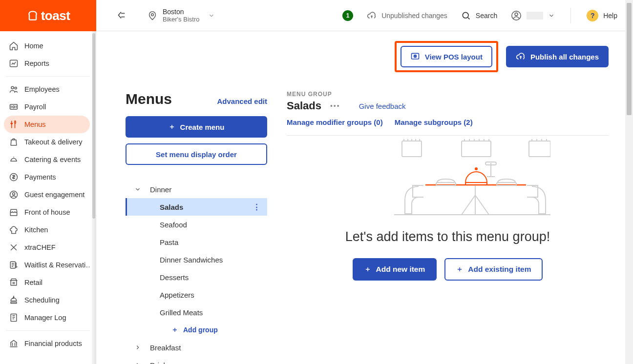 The image size is (633, 364). I want to click on advanced-edit-link: Advanced edit, so click(242, 101).